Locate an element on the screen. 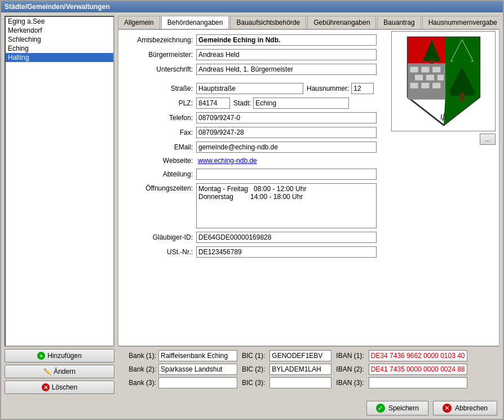 The width and height of the screenshot is (504, 420). bank3-row: Bank (3): BIC (3): IBAN (3): is located at coordinates (309, 383).